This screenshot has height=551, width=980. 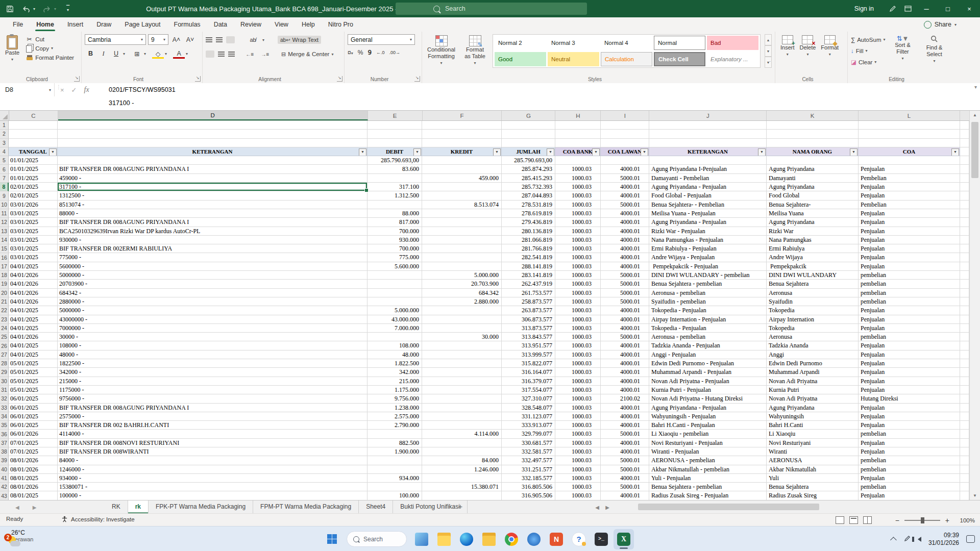 What do you see at coordinates (529, 266) in the screenshot?
I see `cell-g17: 288.141.819` at bounding box center [529, 266].